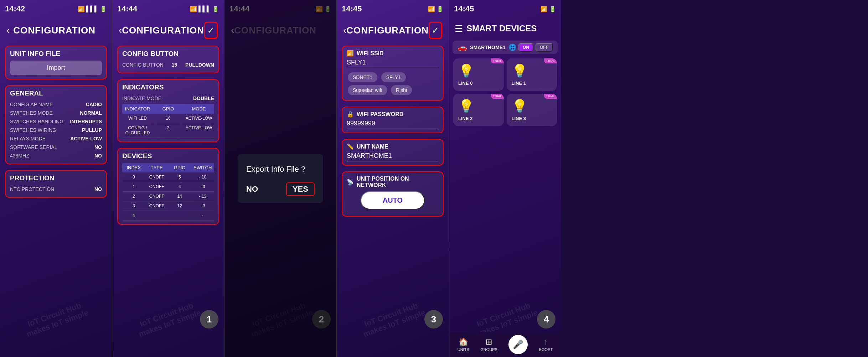 Image resolution: width=868 pixels, height=357 pixels. Describe the element at coordinates (393, 194) in the screenshot. I see `unit-position-section: 📡 UNIT POSITION ON NETWORK AUTO` at that location.